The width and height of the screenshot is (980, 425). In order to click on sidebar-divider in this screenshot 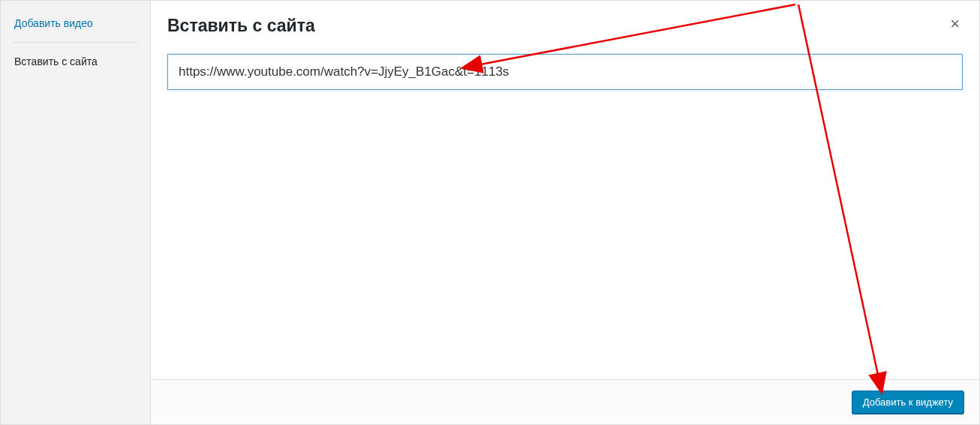, I will do `click(75, 42)`.